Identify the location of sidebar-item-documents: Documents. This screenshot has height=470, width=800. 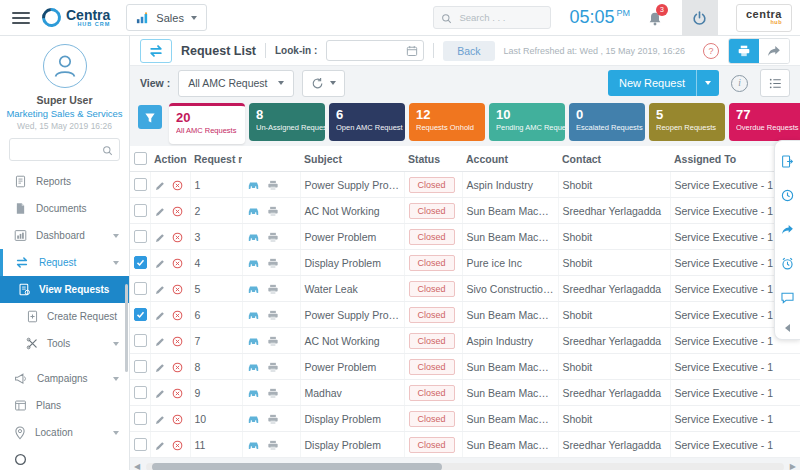
(64, 208).